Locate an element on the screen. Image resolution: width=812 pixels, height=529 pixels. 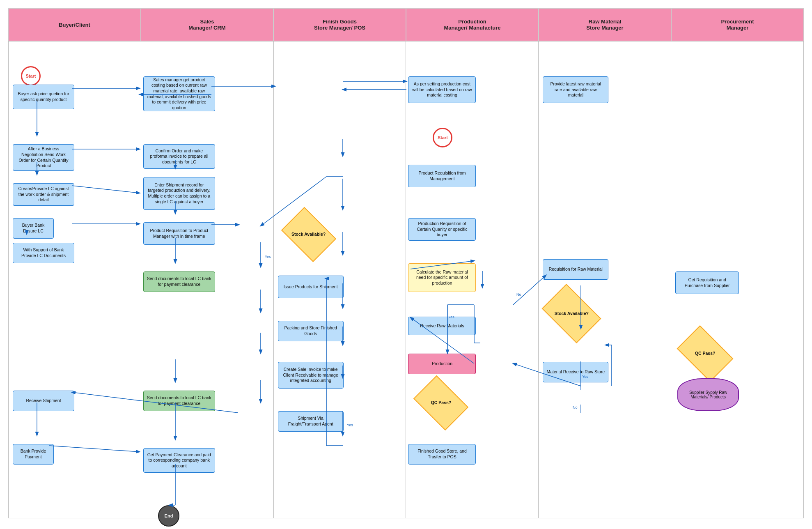
send-docs2-box: Send documents to local LC bank for paym… is located at coordinates (179, 401).